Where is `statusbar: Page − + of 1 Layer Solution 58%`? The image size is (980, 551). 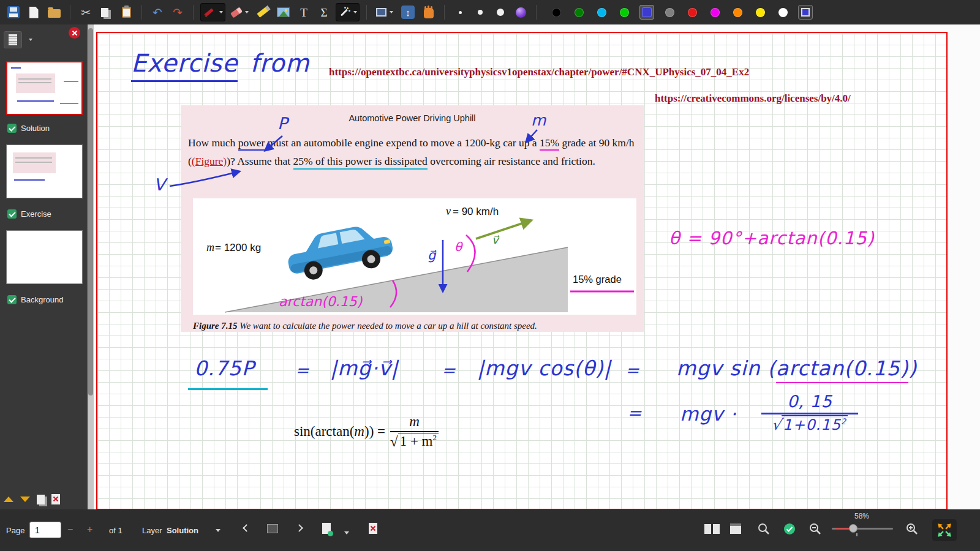 statusbar: Page − + of 1 Layer Solution 58% is located at coordinates (490, 530).